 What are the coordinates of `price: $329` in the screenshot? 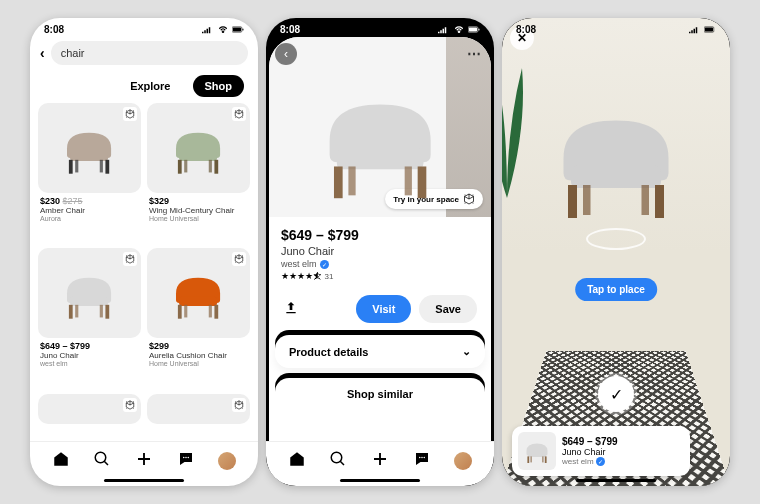 It's located at (159, 201).